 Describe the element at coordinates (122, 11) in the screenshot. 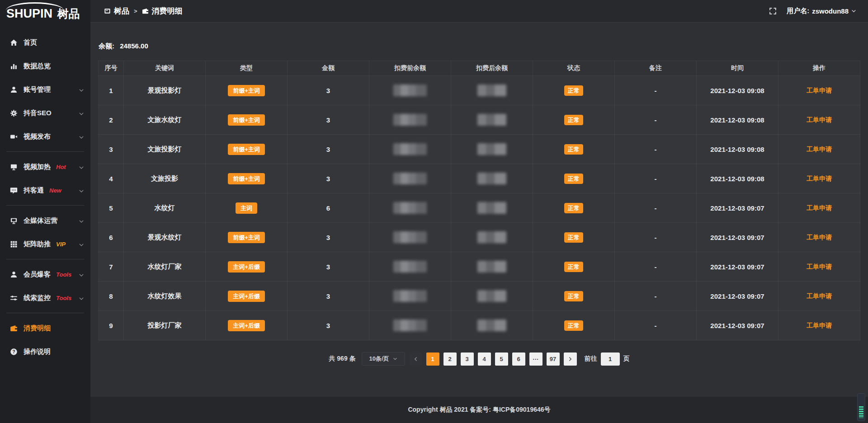

I see `breadcrumb-label: 树品` at that location.